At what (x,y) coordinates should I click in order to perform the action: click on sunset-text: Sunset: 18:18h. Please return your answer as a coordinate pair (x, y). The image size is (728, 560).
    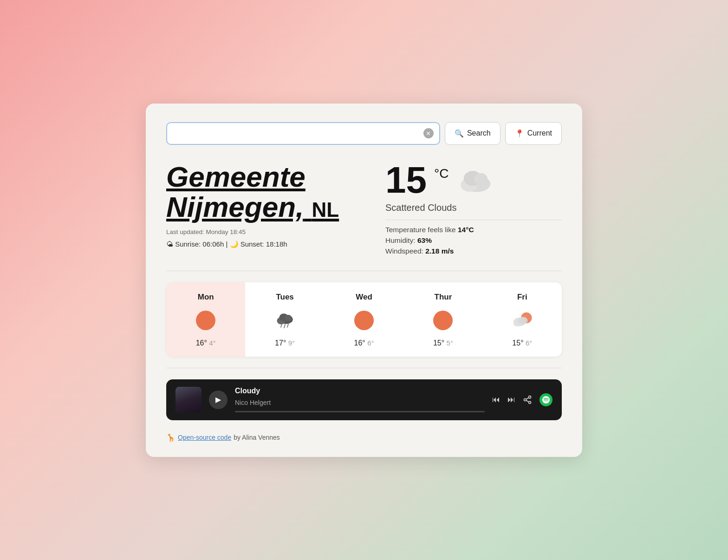
    Looking at the image, I should click on (264, 244).